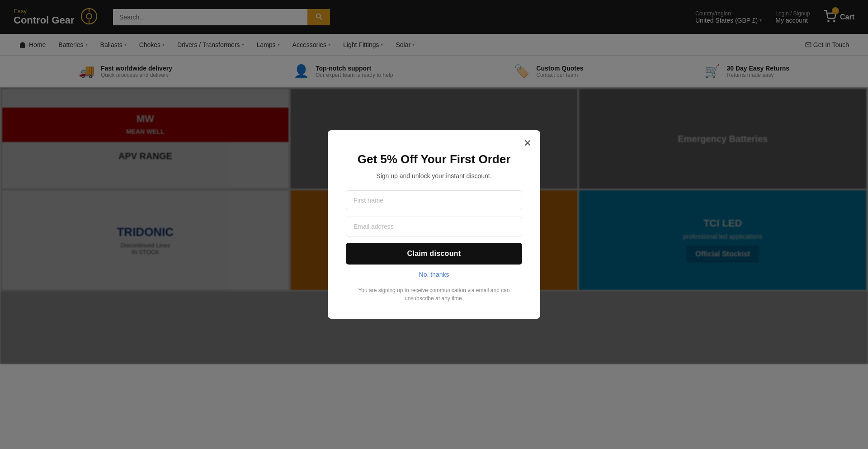 The image size is (868, 449). I want to click on modal-disclaimer: You are signing up to receive communicat…, so click(434, 294).